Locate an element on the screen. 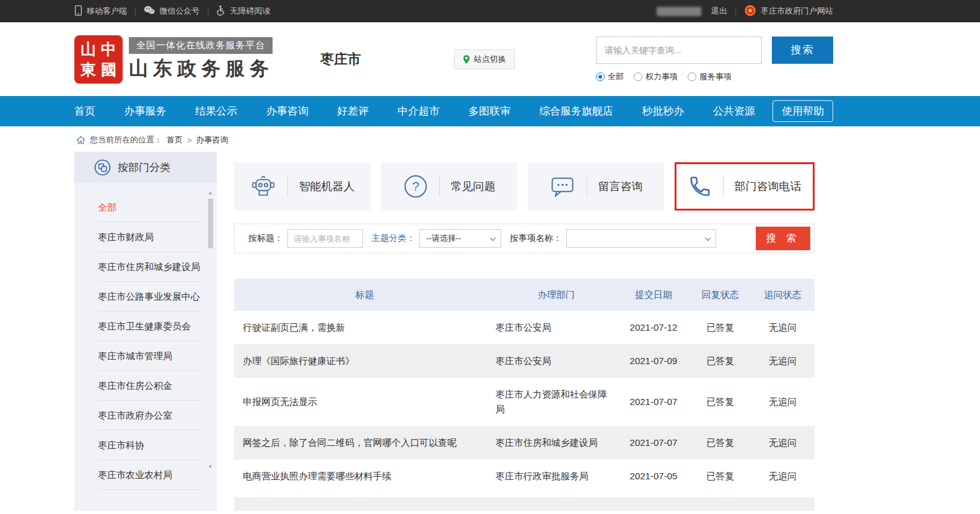 This screenshot has width=980, height=514. nav-item-9: 秒批秒办 is located at coordinates (663, 111).